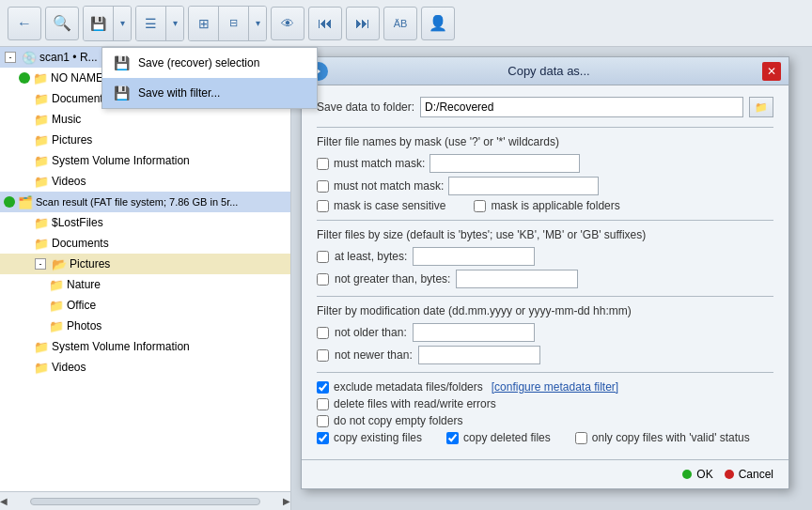 This screenshot has width=812, height=510. What do you see at coordinates (772, 71) in the screenshot?
I see `dialog-close-button: ✕` at bounding box center [772, 71].